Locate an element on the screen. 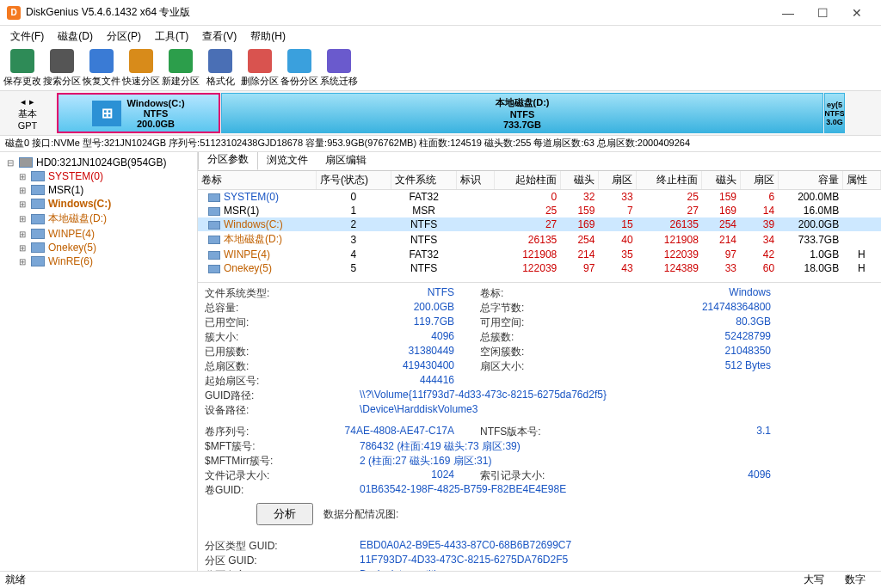 Image resolution: width=881 pixels, height=588 pixels. status-caps: 大写 is located at coordinates (814, 579).